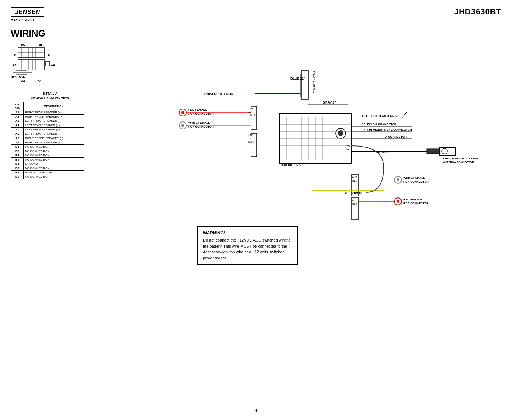 This screenshot has height=420, width=512. What do you see at coordinates (17, 160) in the screenshot?
I see `pin-number-cell: B4` at bounding box center [17, 160].